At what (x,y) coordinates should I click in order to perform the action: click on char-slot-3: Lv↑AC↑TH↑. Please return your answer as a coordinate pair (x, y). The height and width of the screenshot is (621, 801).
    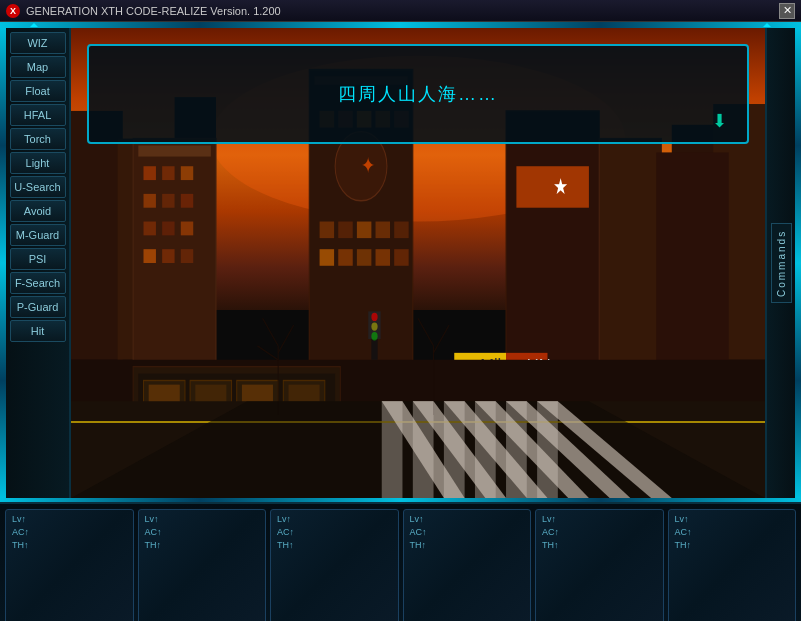
    Looking at the image, I should click on (468, 565).